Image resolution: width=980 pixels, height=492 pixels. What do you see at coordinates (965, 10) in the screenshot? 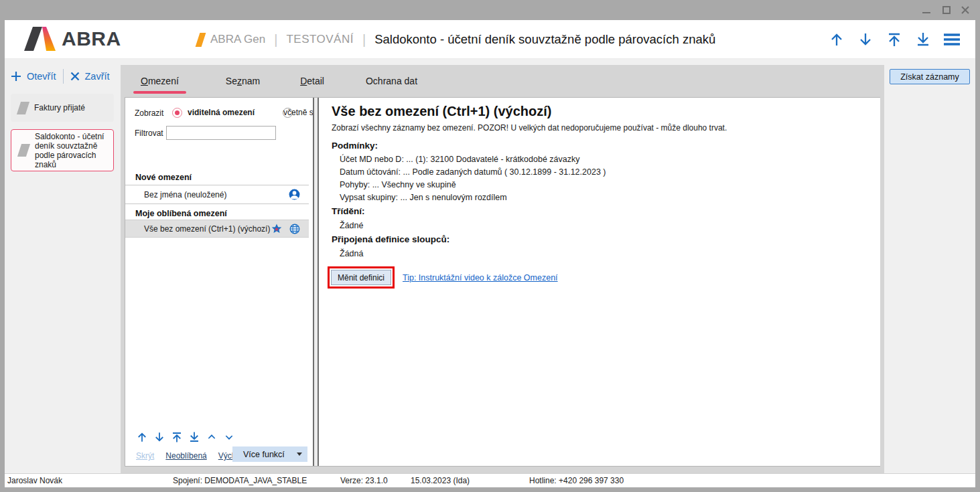
I see `close-icon` at bounding box center [965, 10].